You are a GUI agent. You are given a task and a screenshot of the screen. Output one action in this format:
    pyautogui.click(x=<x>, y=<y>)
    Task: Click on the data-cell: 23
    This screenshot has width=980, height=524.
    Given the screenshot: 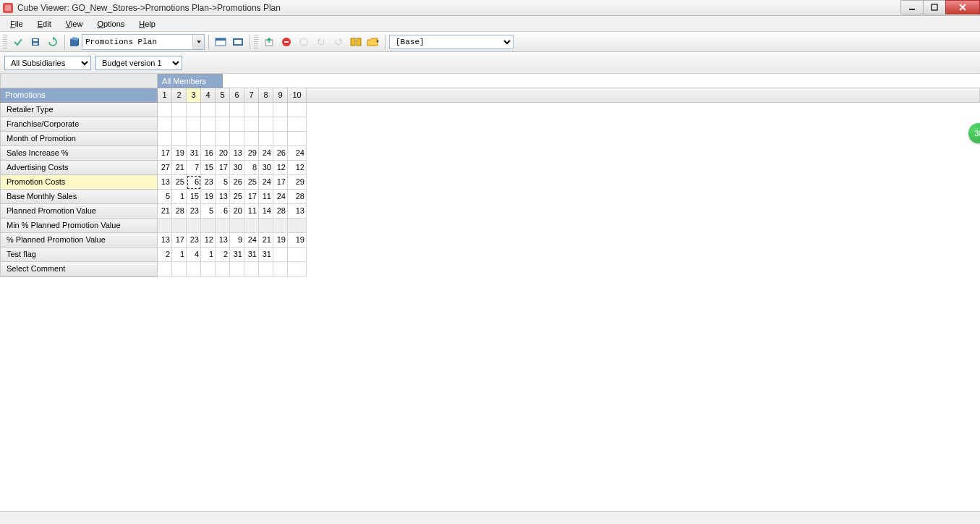 What is the action you would take?
    pyautogui.click(x=194, y=211)
    